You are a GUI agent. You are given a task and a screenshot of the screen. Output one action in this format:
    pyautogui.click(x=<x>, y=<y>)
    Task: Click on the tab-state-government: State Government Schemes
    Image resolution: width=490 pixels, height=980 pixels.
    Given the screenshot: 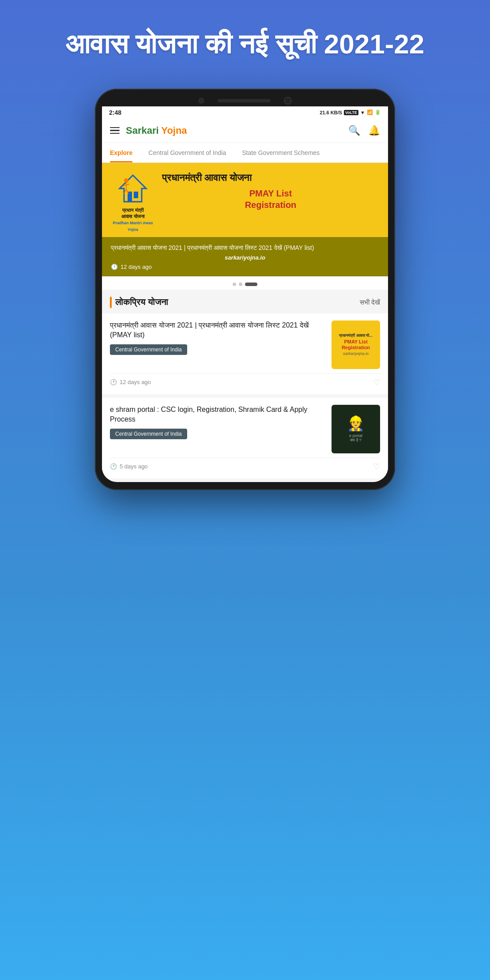 What is the action you would take?
    pyautogui.click(x=281, y=153)
    